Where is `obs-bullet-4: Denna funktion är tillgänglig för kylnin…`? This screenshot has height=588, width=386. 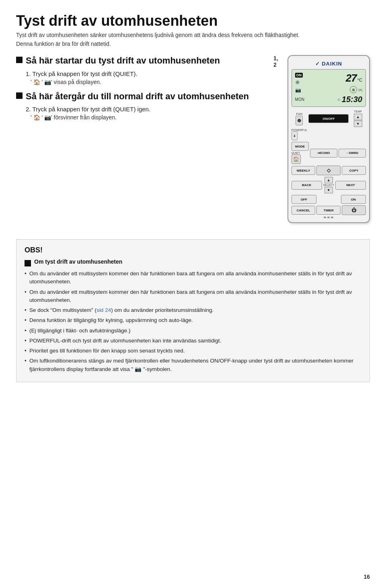 obs-bullet-4: Denna funktion är tillgänglig för kylnin… is located at coordinates (193, 320).